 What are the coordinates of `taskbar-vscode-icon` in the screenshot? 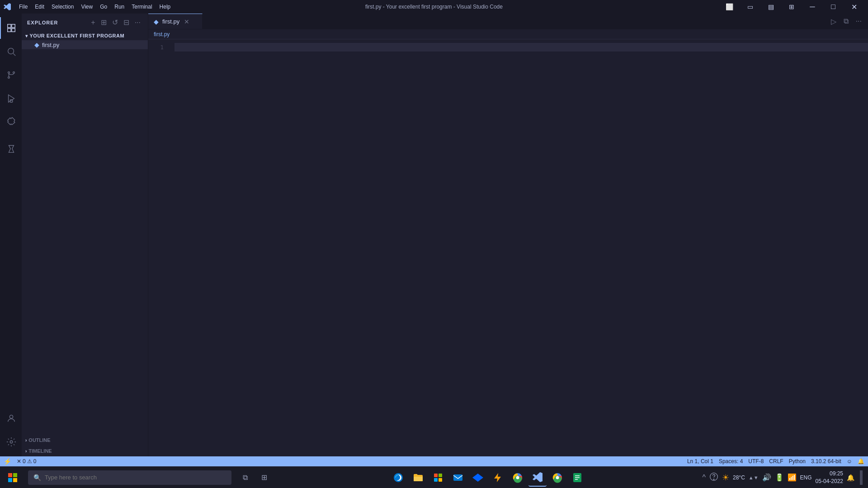 It's located at (538, 478).